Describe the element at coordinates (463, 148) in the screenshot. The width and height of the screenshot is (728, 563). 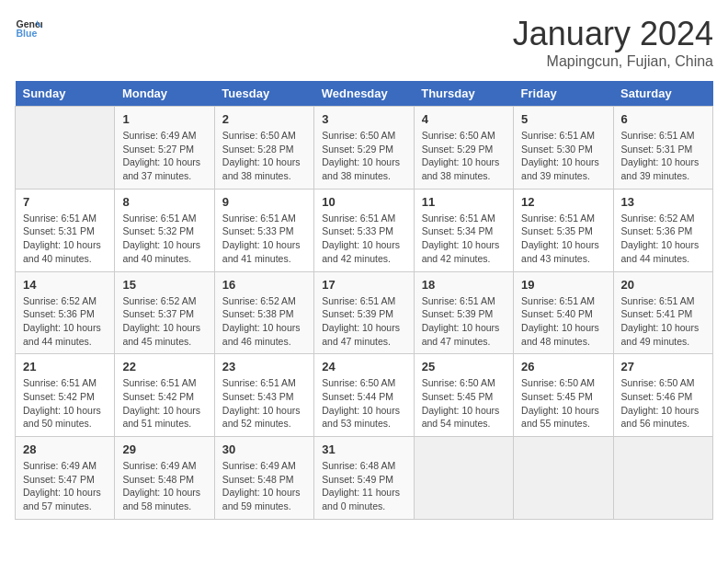
I see `calendar-cell: 4Sunrise: 6:50 AMSunset: 5:29 PMDaylight…` at that location.